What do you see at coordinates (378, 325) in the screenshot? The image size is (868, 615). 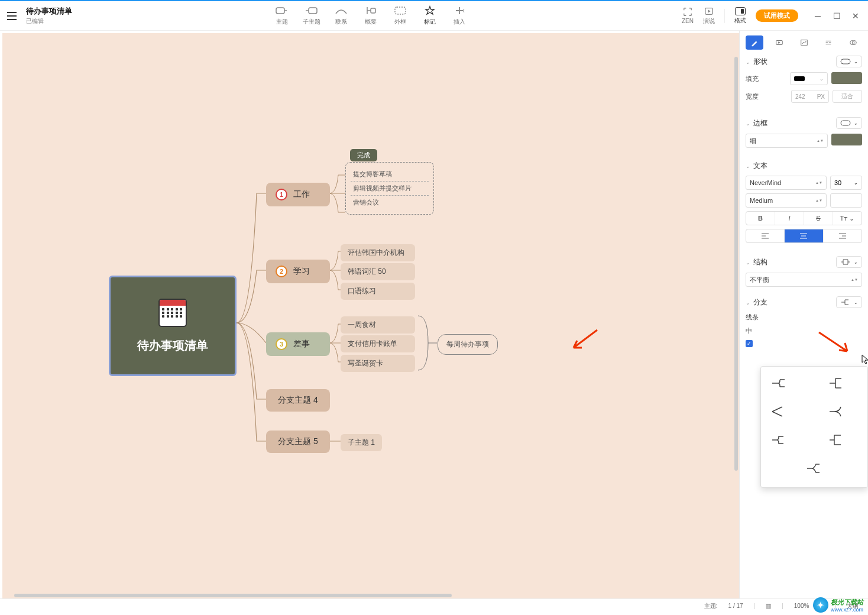 I see `sub-errand-0: 一周食材` at bounding box center [378, 325].